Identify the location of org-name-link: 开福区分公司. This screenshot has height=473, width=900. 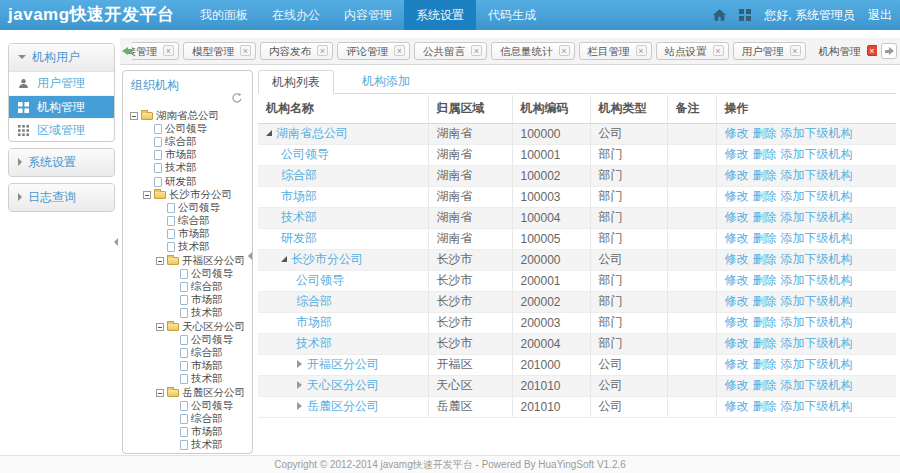
(343, 364).